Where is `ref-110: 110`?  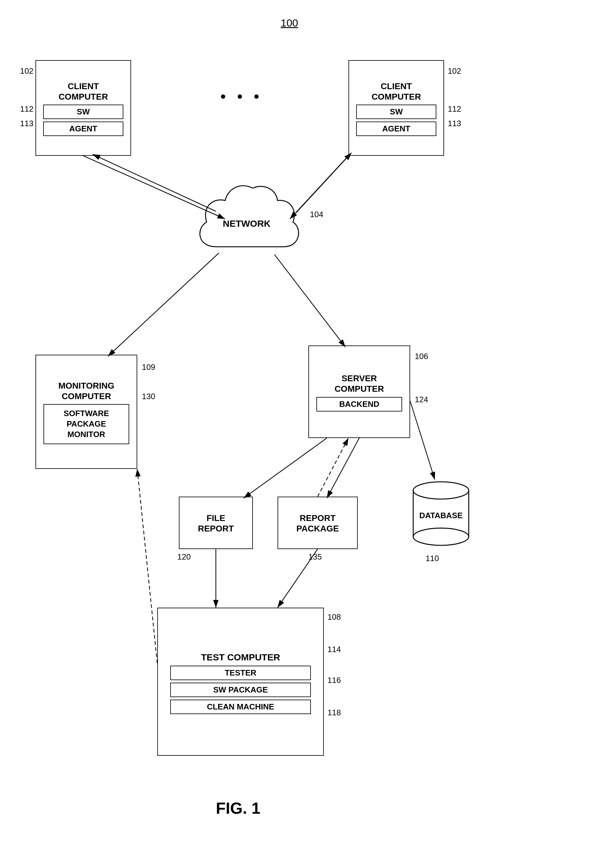 ref-110: 110 is located at coordinates (432, 558).